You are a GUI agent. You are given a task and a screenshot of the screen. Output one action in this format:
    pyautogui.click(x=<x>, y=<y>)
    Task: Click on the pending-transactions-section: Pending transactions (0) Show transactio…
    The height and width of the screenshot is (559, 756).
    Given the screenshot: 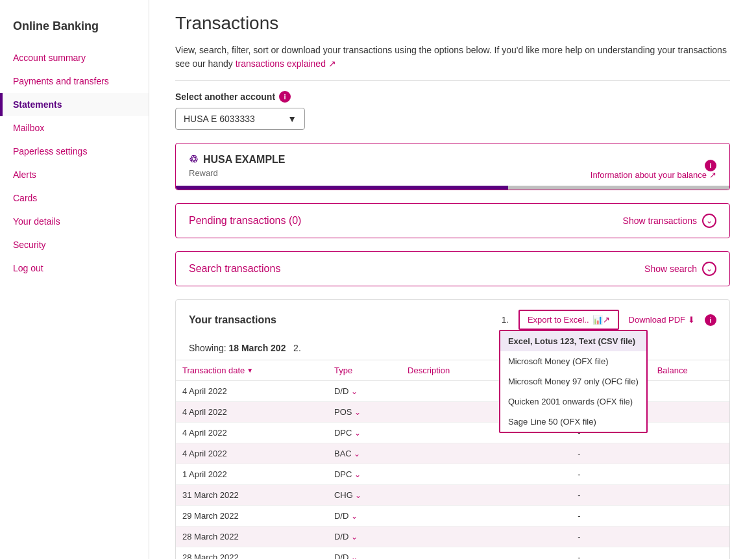 What is the action you would take?
    pyautogui.click(x=453, y=221)
    